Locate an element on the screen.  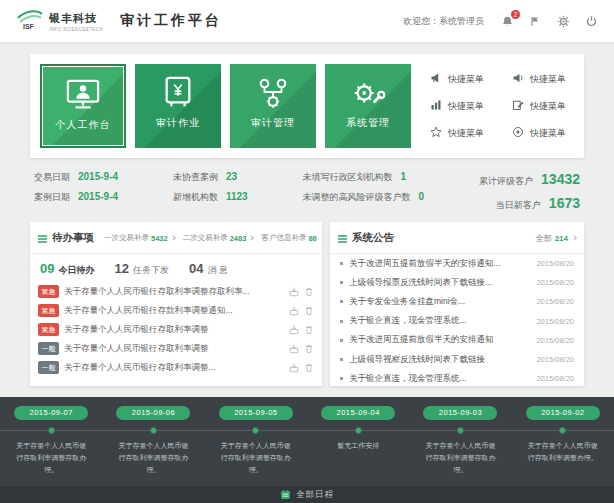
bell-icon: 2 is located at coordinates (507, 21).